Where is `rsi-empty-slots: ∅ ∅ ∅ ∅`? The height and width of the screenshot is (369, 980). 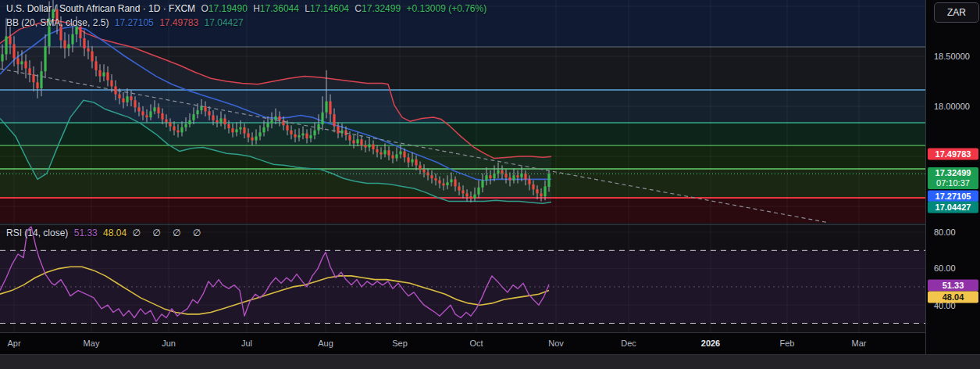 rsi-empty-slots: ∅ ∅ ∅ ∅ is located at coordinates (169, 233).